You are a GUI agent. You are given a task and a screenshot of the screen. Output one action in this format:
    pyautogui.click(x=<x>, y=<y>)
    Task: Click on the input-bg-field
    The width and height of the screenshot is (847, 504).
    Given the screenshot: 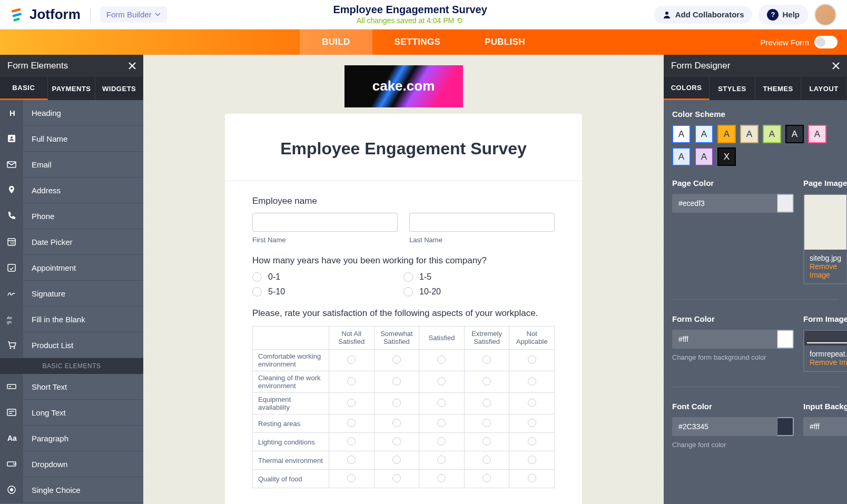 What is the action you would take?
    pyautogui.click(x=825, y=427)
    